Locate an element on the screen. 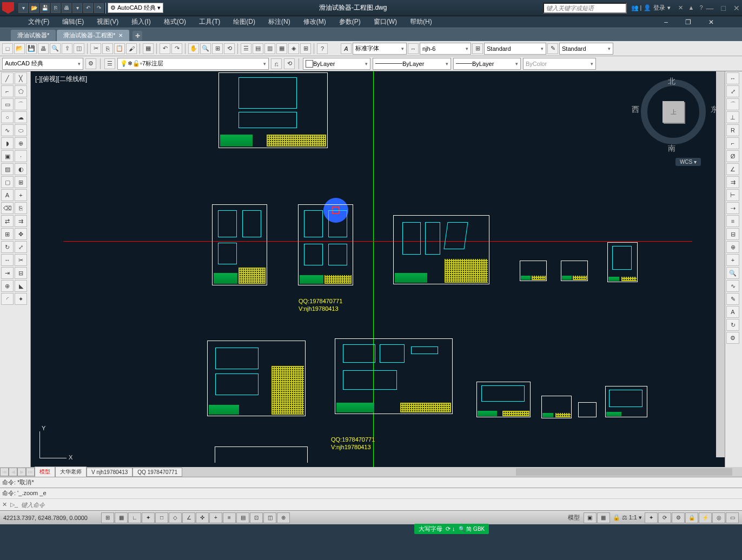  dimstyle-icon: ⚙ is located at coordinates (733, 338).